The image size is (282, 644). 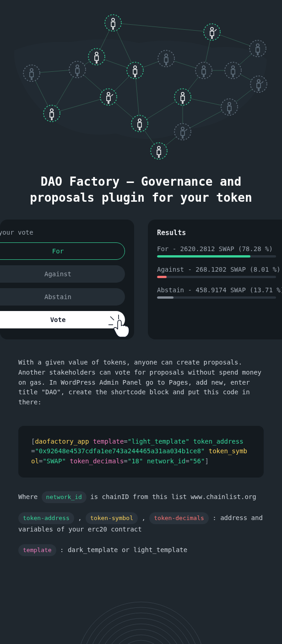 I want to click on vote-button-label: Vote, so click(x=58, y=320).